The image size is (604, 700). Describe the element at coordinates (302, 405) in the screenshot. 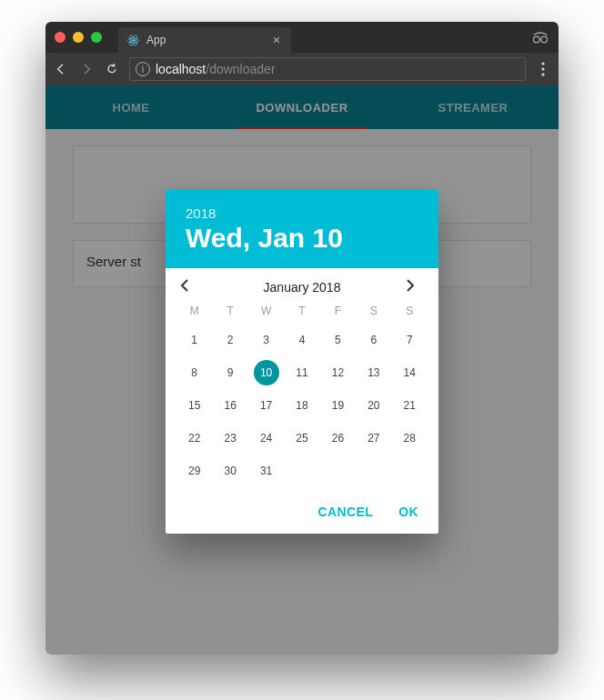

I see `calendar-day: 18` at that location.